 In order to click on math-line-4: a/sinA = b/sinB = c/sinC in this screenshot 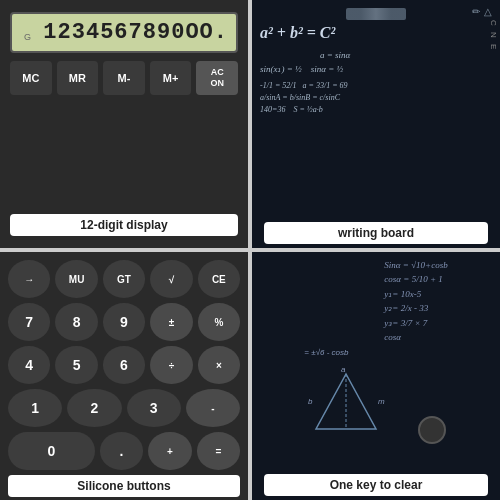, I will do `click(376, 98)`.